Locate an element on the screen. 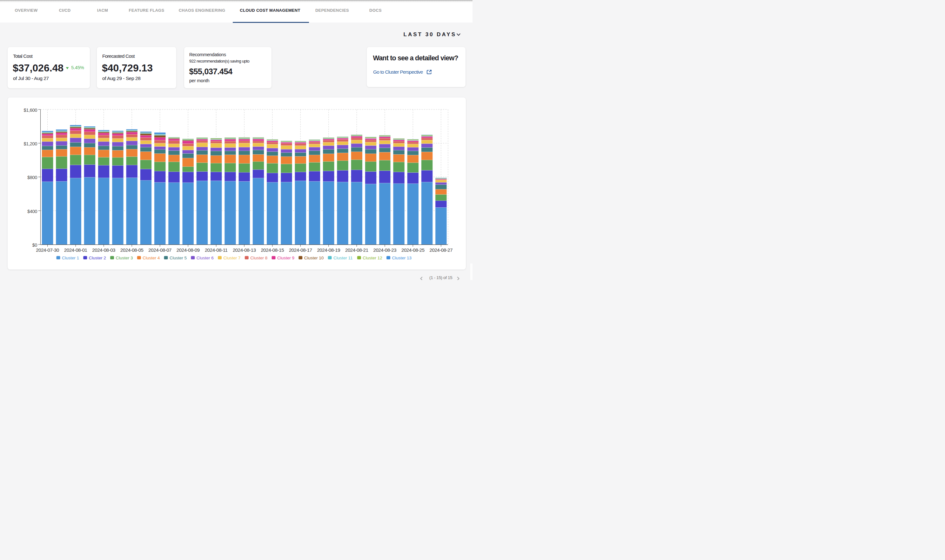 This screenshot has width=945, height=560. svg-text: Cluster 7 is located at coordinates (232, 258).